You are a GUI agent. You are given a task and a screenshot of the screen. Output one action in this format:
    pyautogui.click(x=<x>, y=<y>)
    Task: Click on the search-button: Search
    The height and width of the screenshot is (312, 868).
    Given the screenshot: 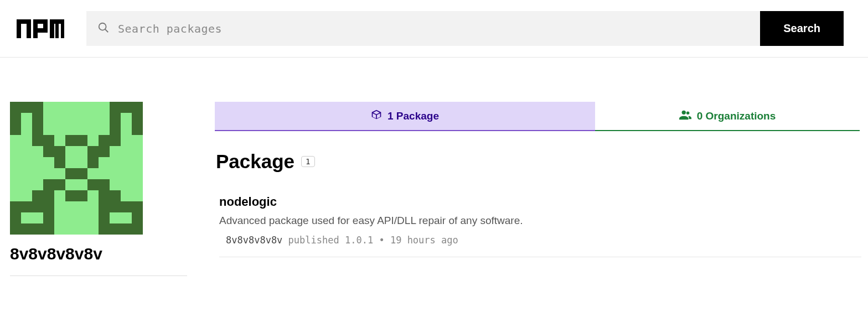 What is the action you would take?
    pyautogui.click(x=802, y=29)
    